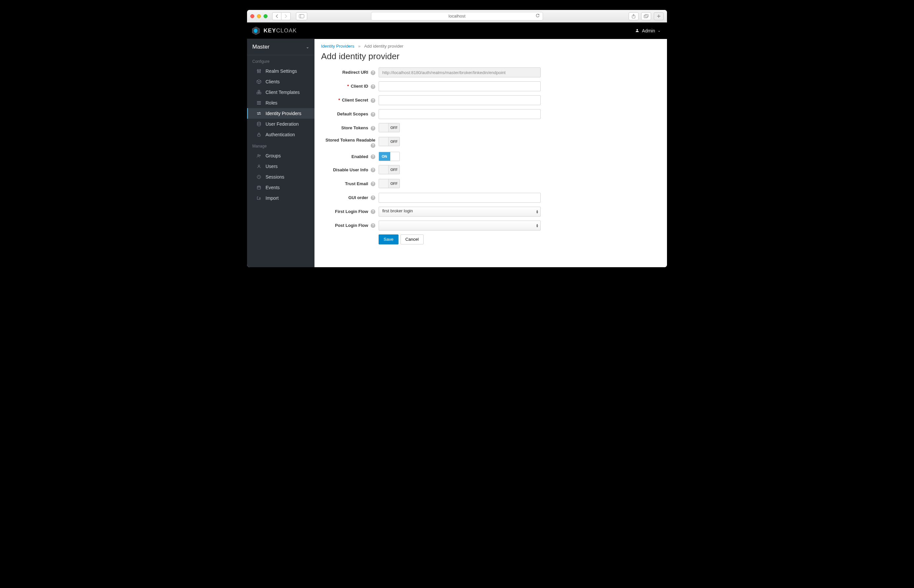 This screenshot has width=914, height=588. I want to click on stored-tokens-readable-toggle: OFF, so click(389, 142).